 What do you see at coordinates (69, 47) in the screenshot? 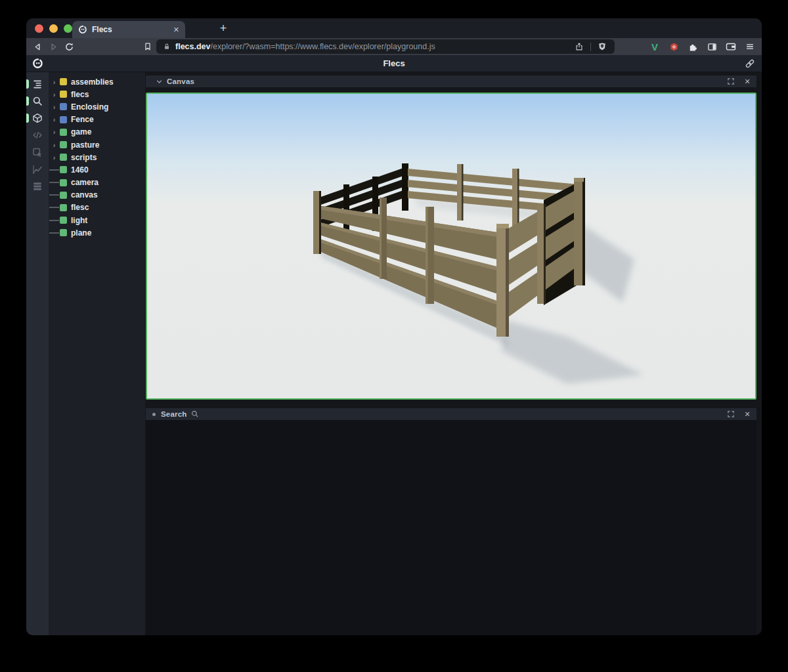
I see `reload-icon` at bounding box center [69, 47].